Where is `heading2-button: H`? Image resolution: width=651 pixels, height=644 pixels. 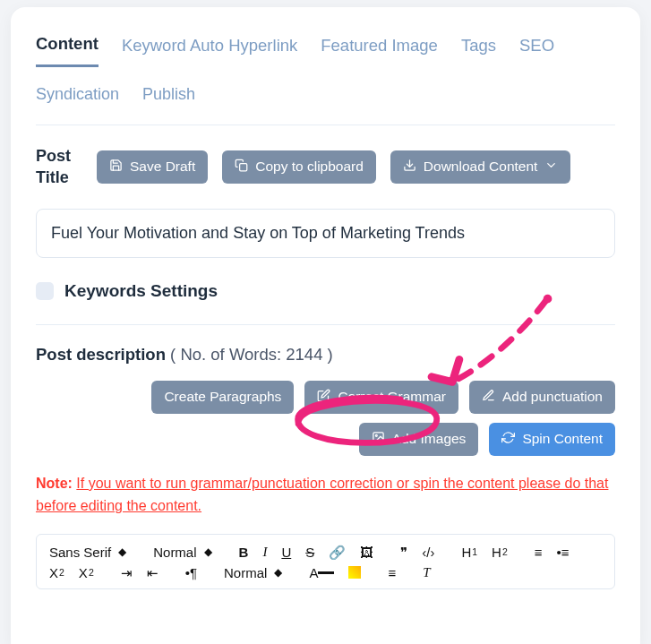 heading2-button: H is located at coordinates (500, 552).